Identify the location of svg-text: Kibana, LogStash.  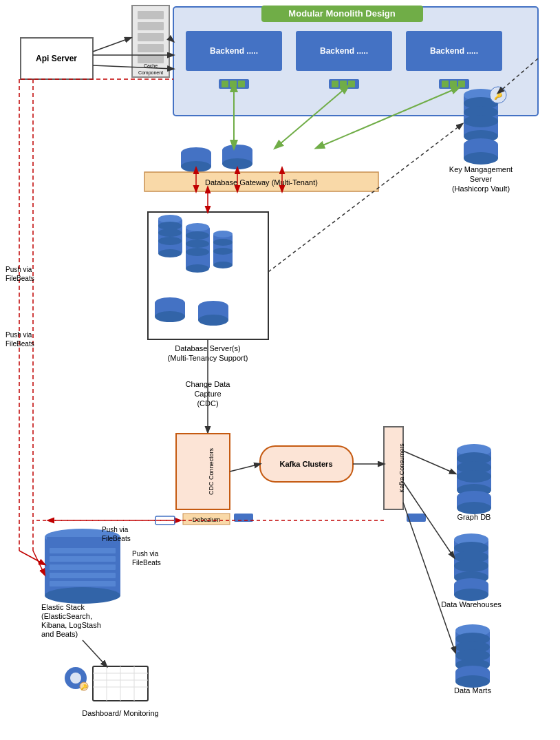
(72, 625).